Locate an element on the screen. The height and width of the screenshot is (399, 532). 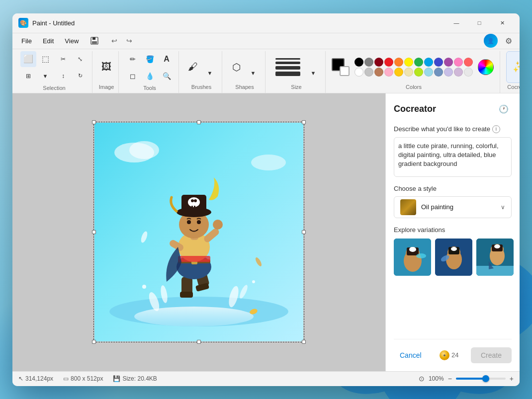
maximize-button: □ is located at coordinates (479, 23).